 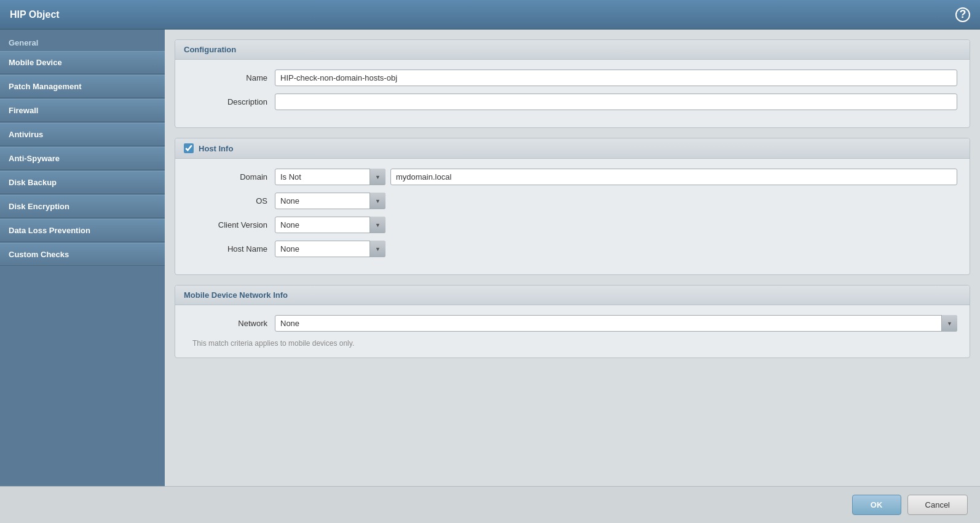 What do you see at coordinates (616, 177) in the screenshot?
I see `domain-controls: Is Is Not Contains Does Not Contain` at bounding box center [616, 177].